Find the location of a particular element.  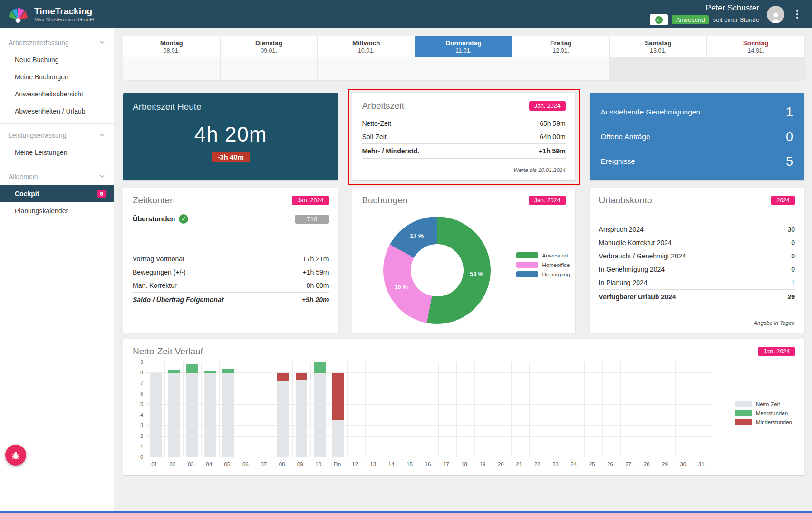

avatar is located at coordinates (776, 14).